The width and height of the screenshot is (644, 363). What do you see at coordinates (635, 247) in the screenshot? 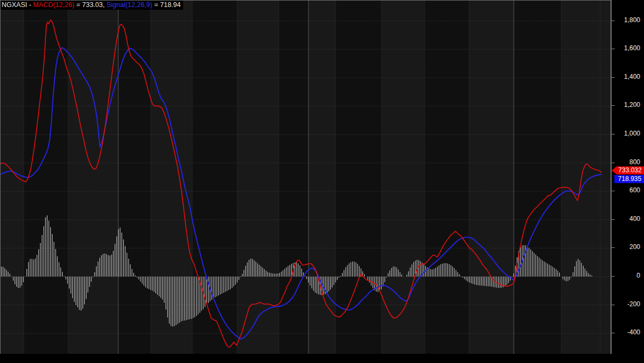
I see `axis-label: 200` at bounding box center [635, 247].